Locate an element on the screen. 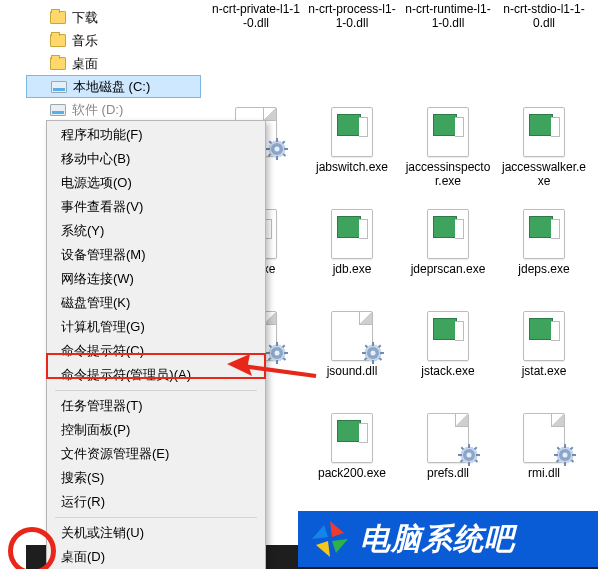  file-name: prefs.dll is located at coordinates (448, 473).